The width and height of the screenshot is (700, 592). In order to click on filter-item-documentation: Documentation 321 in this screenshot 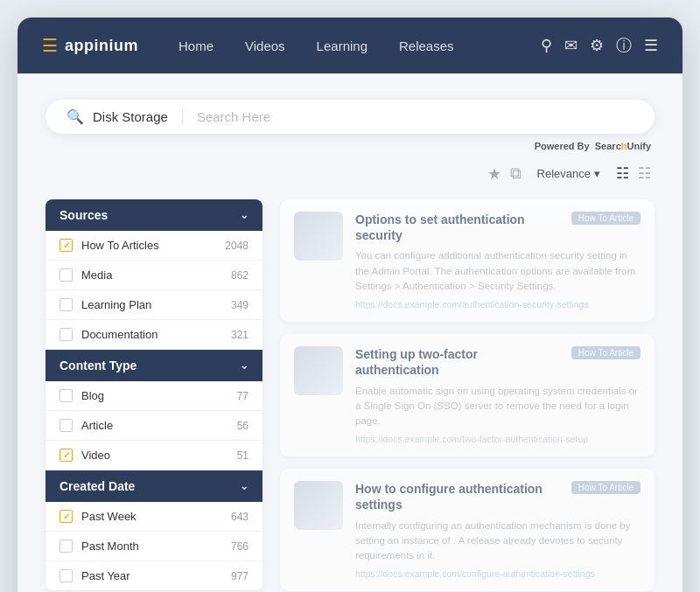, I will do `click(154, 335)`.